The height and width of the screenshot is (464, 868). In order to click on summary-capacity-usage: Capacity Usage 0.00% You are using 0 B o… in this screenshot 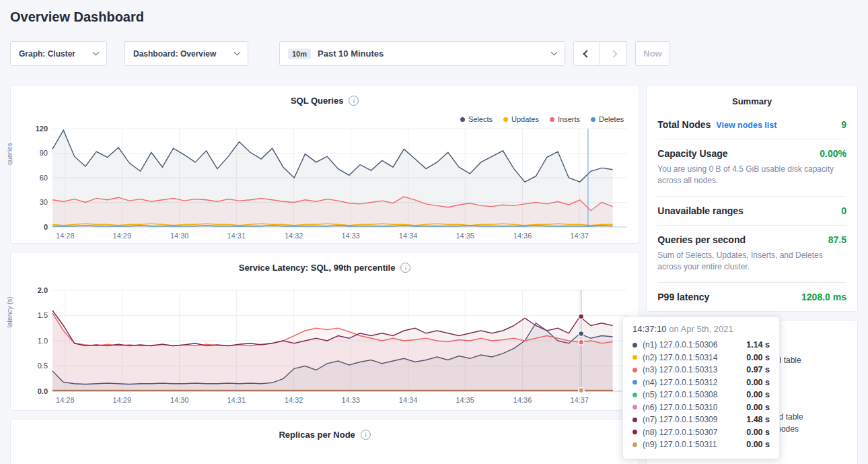, I will do `click(752, 168)`.